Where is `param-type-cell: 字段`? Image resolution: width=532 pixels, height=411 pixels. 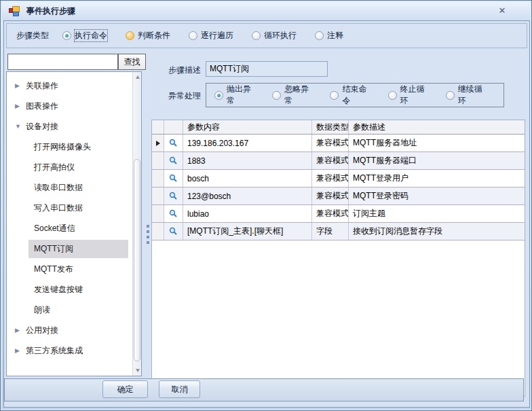
param-type-cell: 字段 is located at coordinates (330, 231).